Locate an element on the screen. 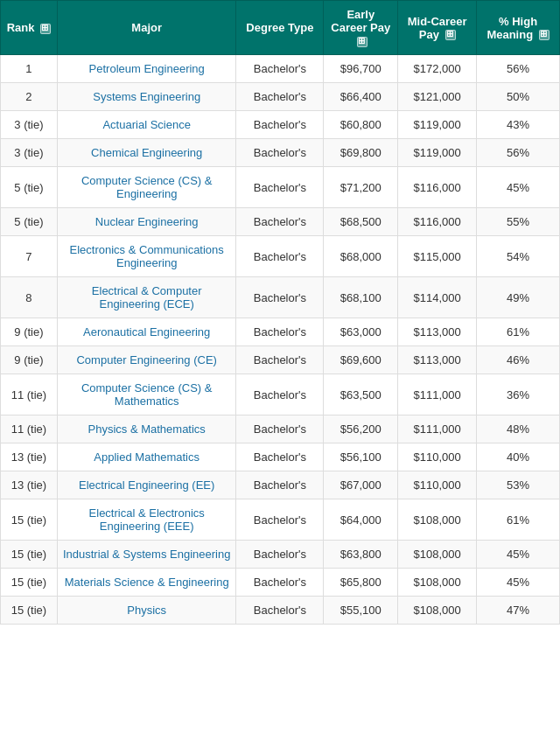 This screenshot has height=733, width=560. mid-pay-cell: $116,000 is located at coordinates (438, 187).